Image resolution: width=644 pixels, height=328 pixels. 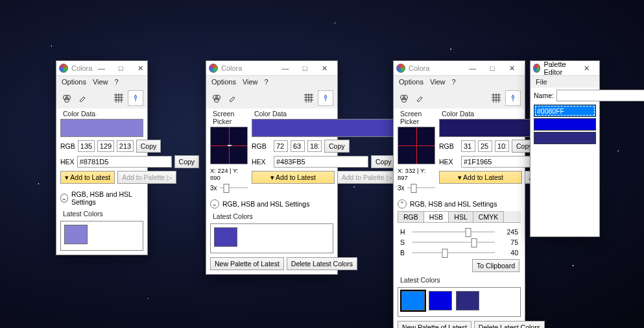 What do you see at coordinates (459, 242) in the screenshot?
I see `slider-s: S 75` at bounding box center [459, 242].